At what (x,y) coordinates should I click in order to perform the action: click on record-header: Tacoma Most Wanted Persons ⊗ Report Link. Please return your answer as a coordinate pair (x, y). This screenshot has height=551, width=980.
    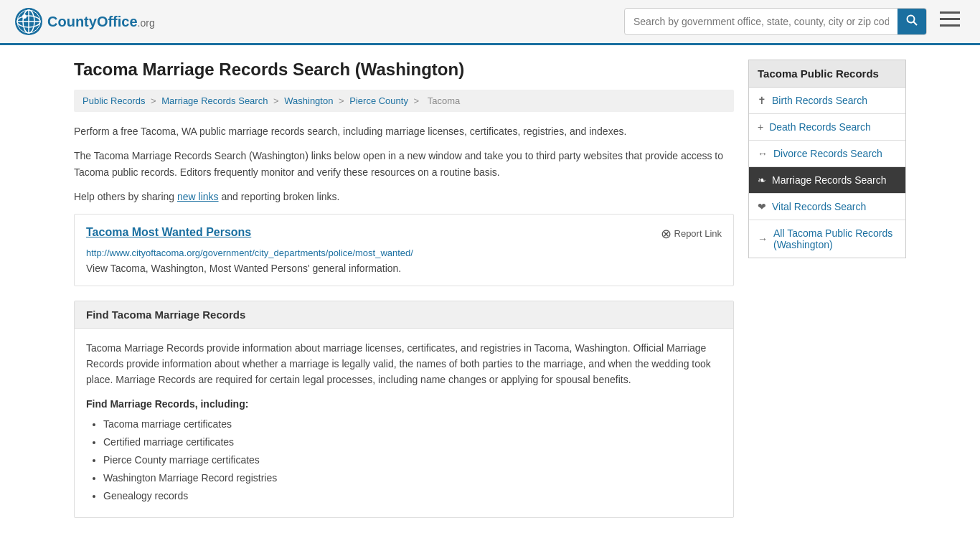
    Looking at the image, I should click on (404, 234).